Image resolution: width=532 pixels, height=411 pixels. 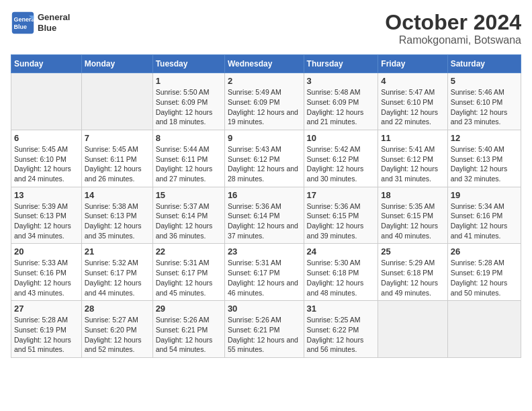 I want to click on cell-date-number: 16, so click(x=265, y=195).